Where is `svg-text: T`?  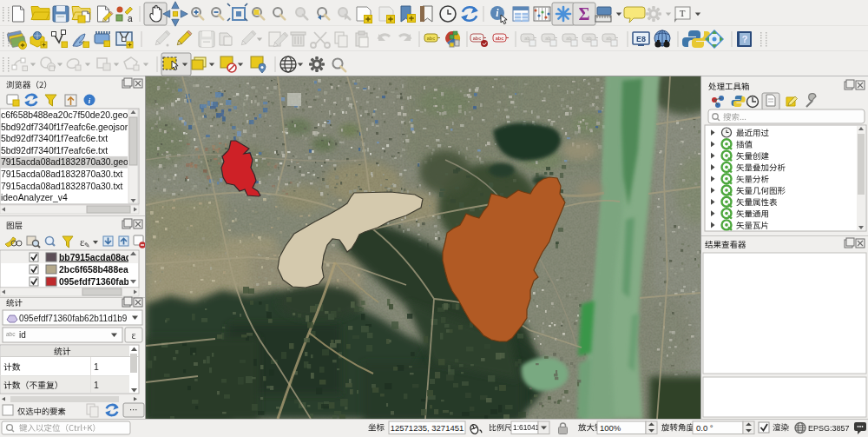 svg-text: T is located at coordinates (682, 13).